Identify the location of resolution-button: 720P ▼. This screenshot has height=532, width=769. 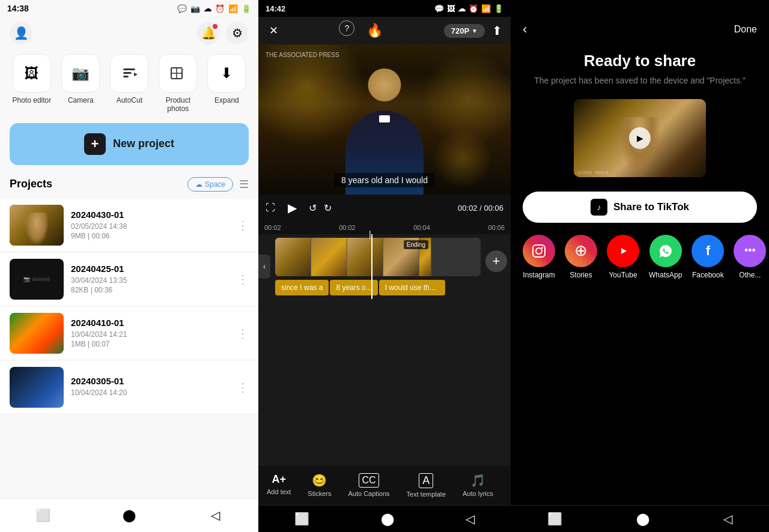
(464, 31).